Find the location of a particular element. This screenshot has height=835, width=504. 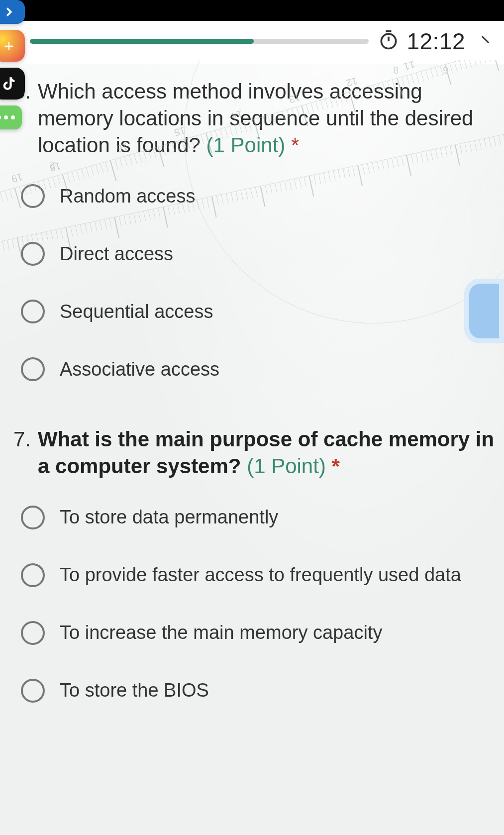

side-handle is located at coordinates (484, 311).